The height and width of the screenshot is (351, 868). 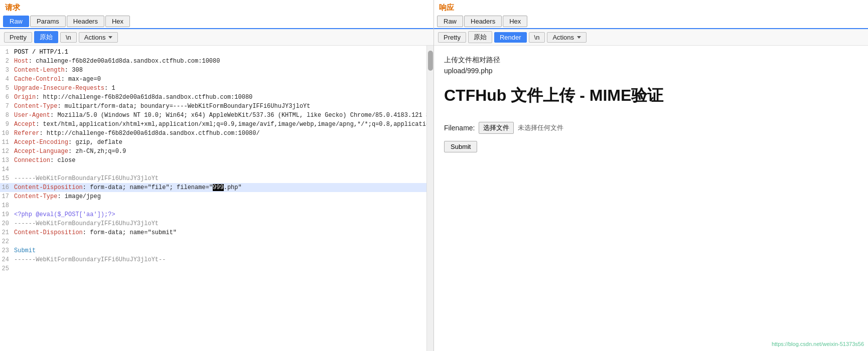 I want to click on actions-chevron-request, so click(x=110, y=37).